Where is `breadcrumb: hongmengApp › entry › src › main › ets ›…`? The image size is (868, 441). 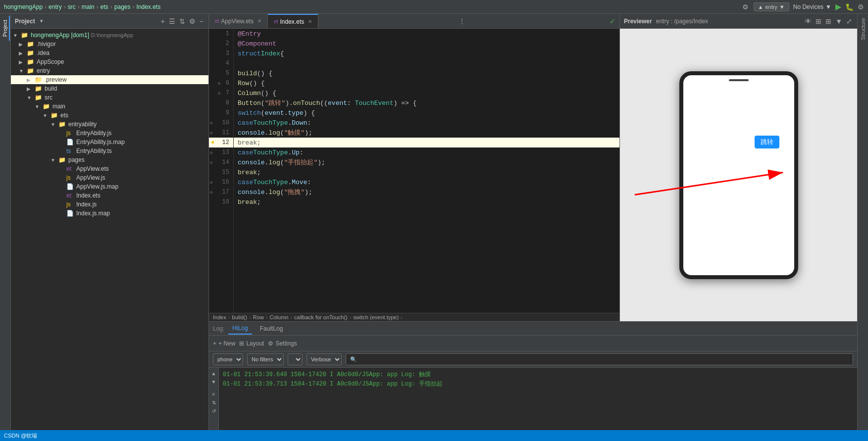
breadcrumb: hongmengApp › entry › src › main › ets ›… is located at coordinates (82, 7).